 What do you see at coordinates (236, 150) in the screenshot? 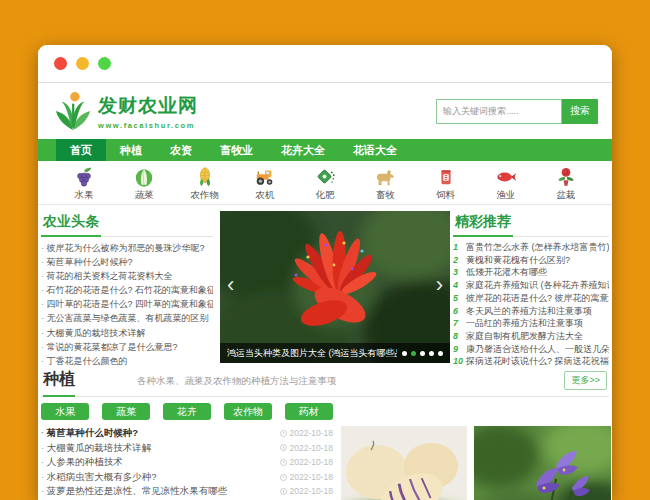
I see `nav-item-livestock: 畜牧业` at bounding box center [236, 150].